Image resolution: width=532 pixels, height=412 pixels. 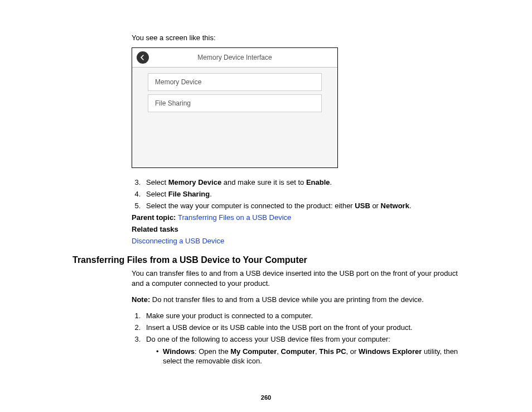 I want to click on step-4: Select File Sharing., so click(x=304, y=194).